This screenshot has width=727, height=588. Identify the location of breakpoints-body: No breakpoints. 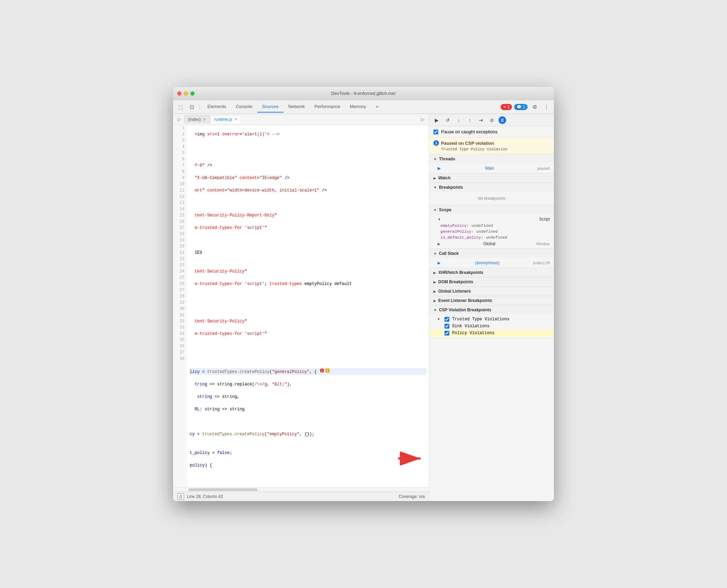
(492, 198).